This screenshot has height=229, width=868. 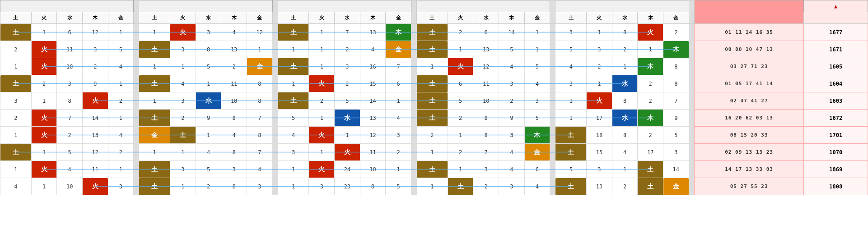 What do you see at coordinates (70, 152) in the screenshot?
I see `cell-r7-s0-c2: 5` at bounding box center [70, 152].